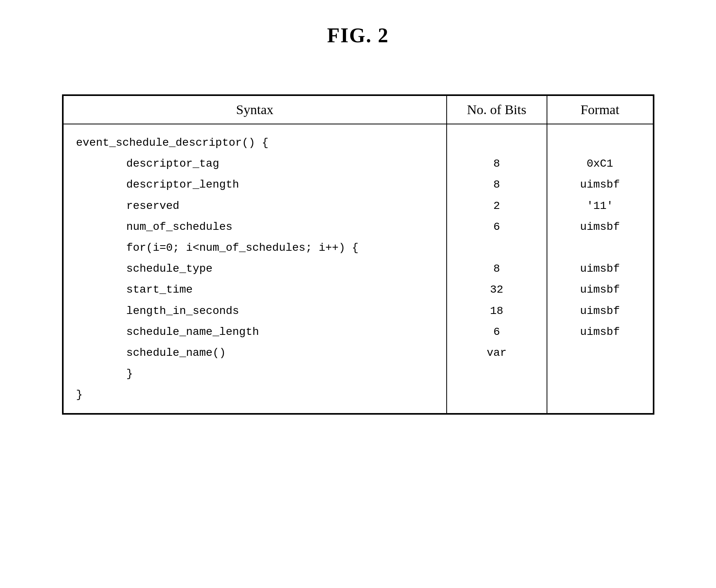 The image size is (716, 588). I want to click on syntax-header: Syntax, so click(255, 110).